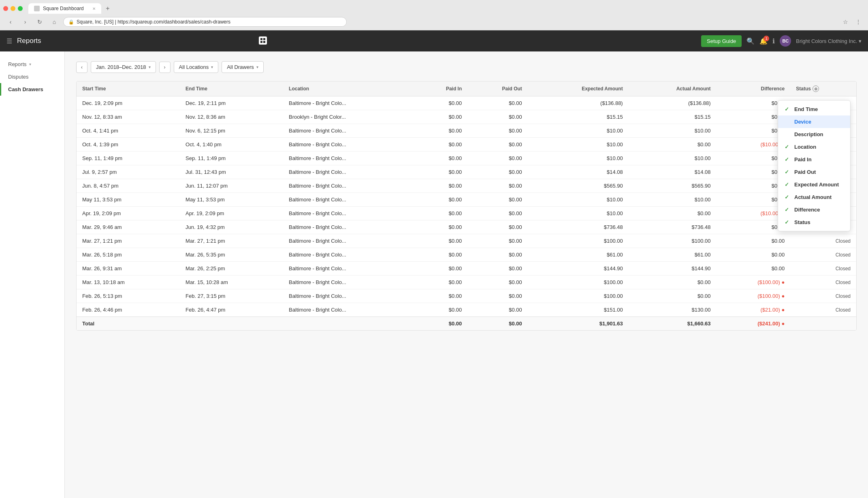 The width and height of the screenshot is (868, 498). Describe the element at coordinates (814, 222) in the screenshot. I see `dropdown-column-item: ✓ Status` at that location.